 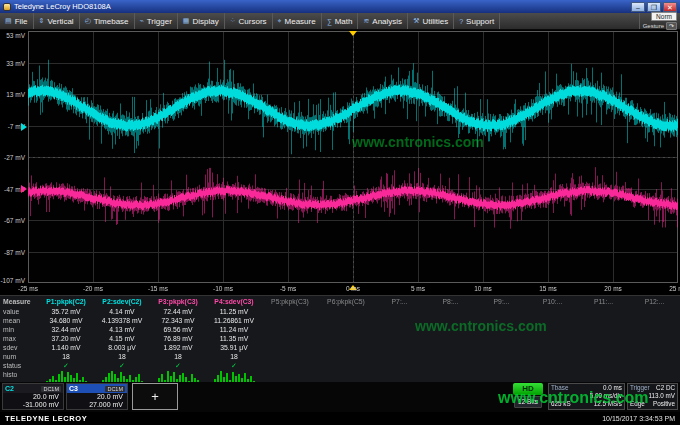 What do you see at coordinates (122, 302) in the screenshot?
I see `measure-col-header: P2:sdev(C2)` at bounding box center [122, 302].